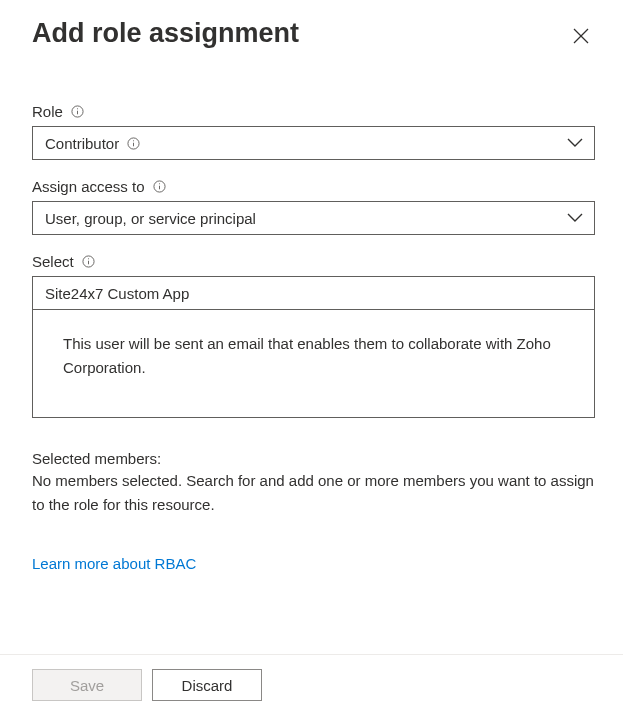 This screenshot has width=623, height=715. Describe the element at coordinates (314, 350) in the screenshot. I see `select-info-text: This user will be sent an email that ena…` at that location.